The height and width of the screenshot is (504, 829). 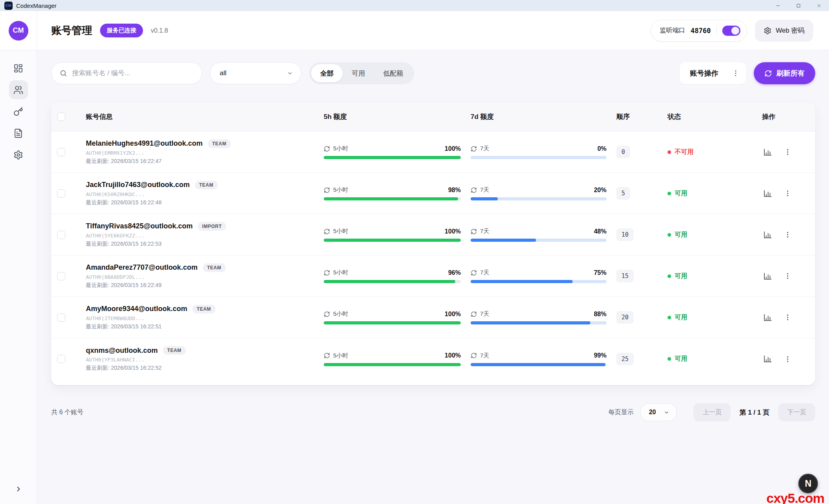 I want to click on segment-low-quota: 低配额, so click(x=393, y=73).